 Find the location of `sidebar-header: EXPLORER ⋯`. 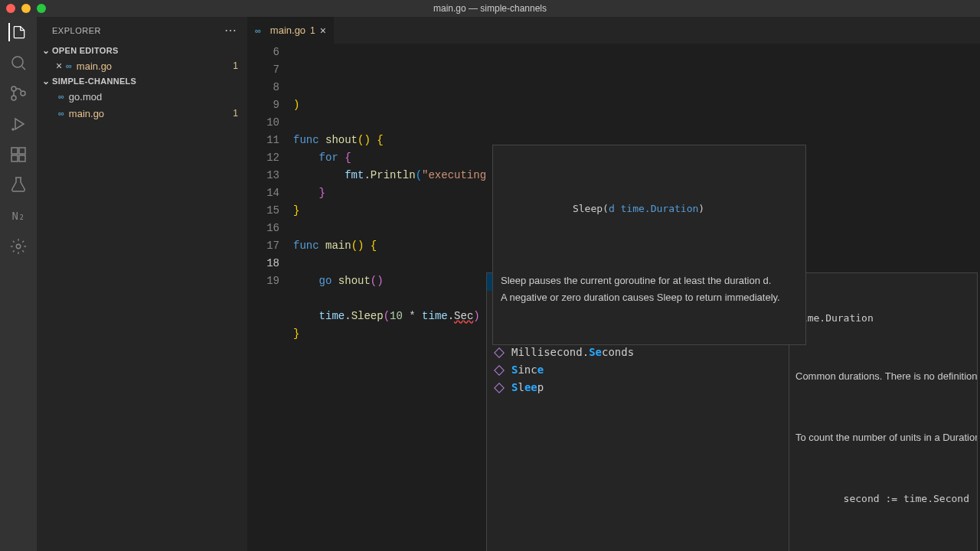

sidebar-header: EXPLORER ⋯ is located at coordinates (142, 31).